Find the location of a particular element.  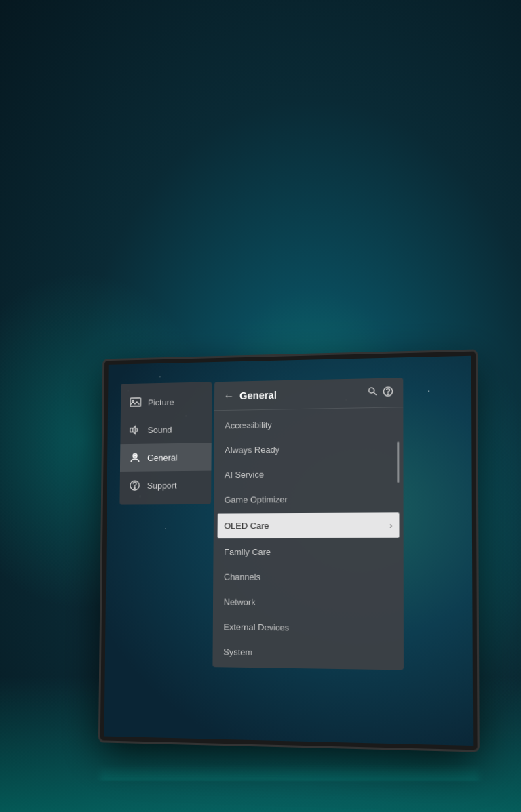

menu-item-ai-service: AI Service is located at coordinates (308, 474).